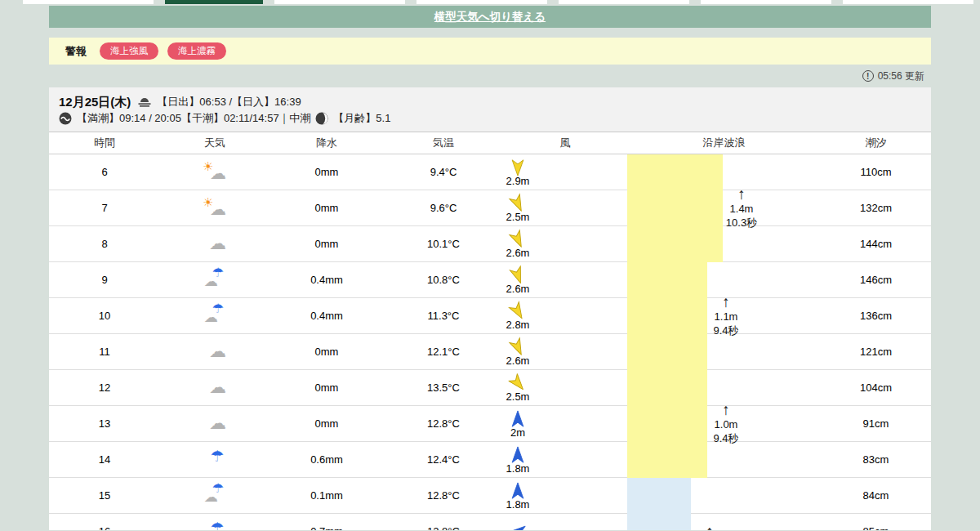 The height and width of the screenshot is (531, 980). I want to click on warning-badge-gale: 海上強風, so click(129, 51).